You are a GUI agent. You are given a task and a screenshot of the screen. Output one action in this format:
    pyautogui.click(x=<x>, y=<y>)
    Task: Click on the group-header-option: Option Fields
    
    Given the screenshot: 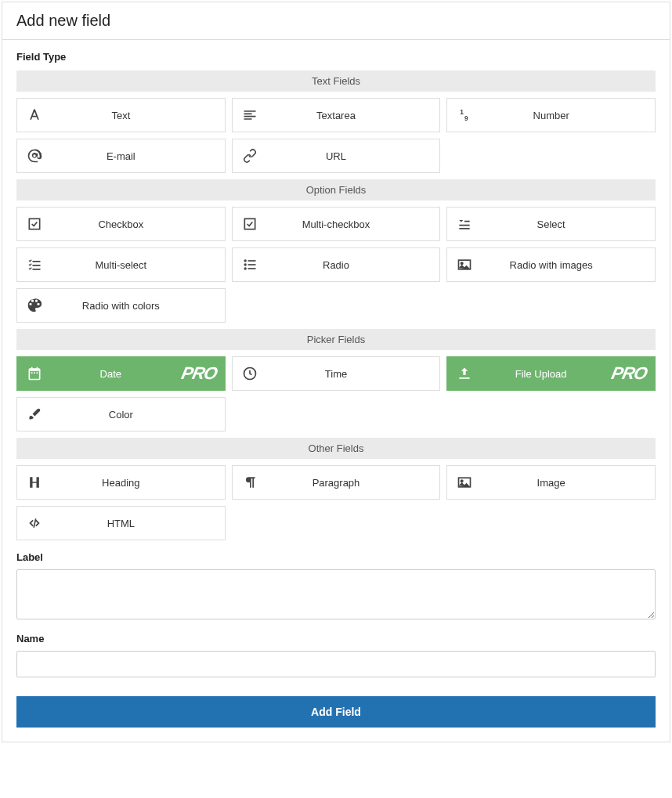 What is the action you would take?
    pyautogui.click(x=336, y=190)
    